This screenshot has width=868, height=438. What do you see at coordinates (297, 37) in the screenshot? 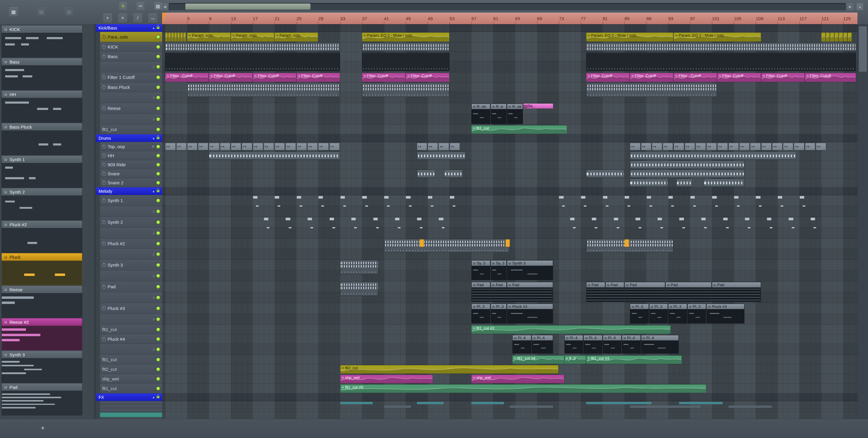
I see `automation-clip: ≈Param..solo` at bounding box center [297, 37].